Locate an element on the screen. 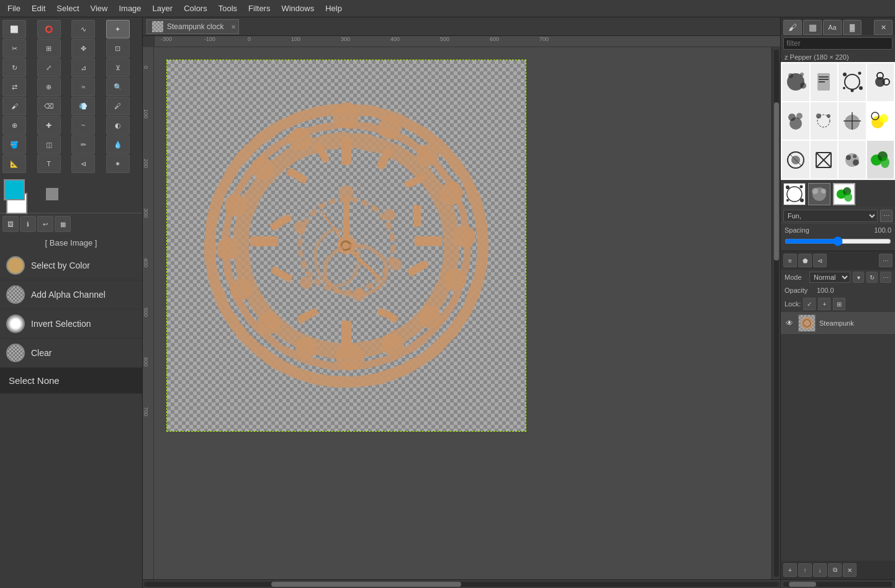 Image resolution: width=895 pixels, height=588 pixels. tool-view-image: 🖼 is located at coordinates (11, 224).